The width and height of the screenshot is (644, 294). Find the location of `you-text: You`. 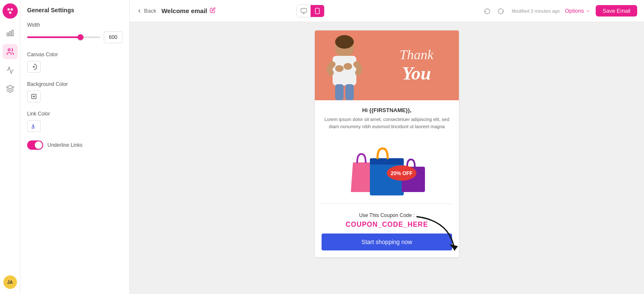

you-text: You is located at coordinates (416, 74).